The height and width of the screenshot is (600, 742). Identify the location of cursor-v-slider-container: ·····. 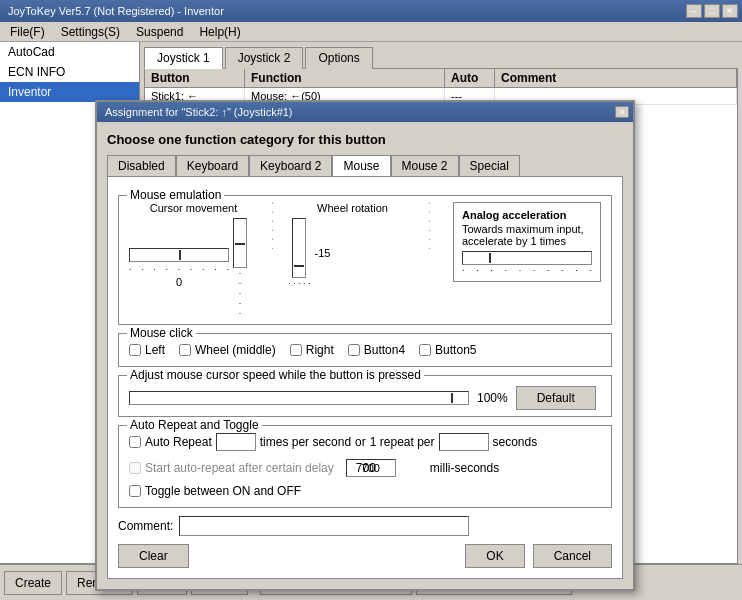
(240, 268).